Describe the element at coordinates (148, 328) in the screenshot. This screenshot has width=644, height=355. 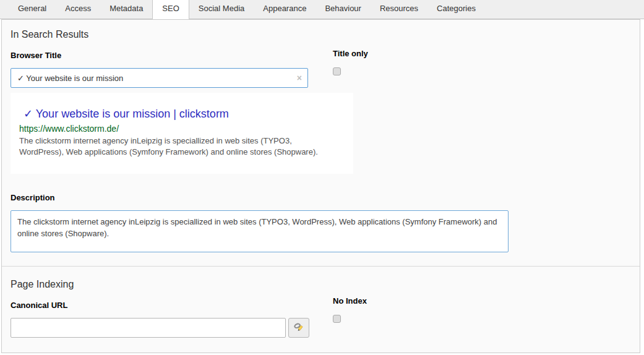
I see `canonical-url-input` at that location.